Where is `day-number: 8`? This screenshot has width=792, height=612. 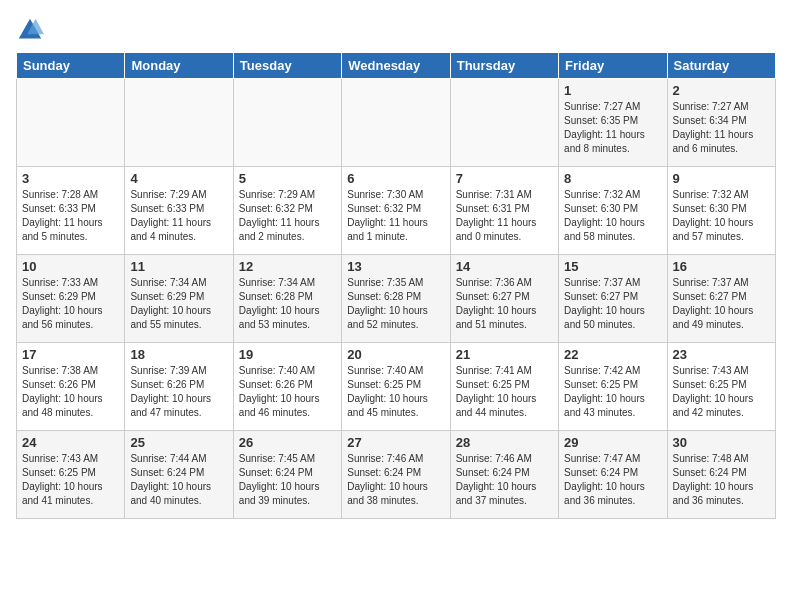
day-number: 8 is located at coordinates (612, 178).